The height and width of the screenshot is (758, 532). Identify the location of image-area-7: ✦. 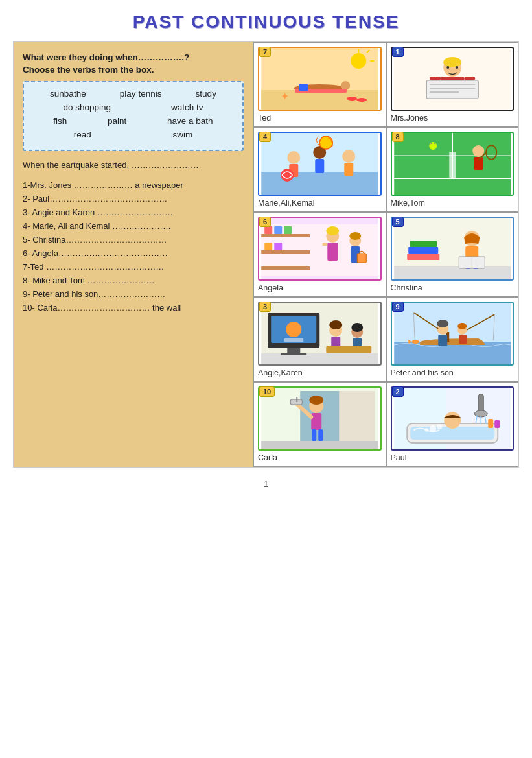
(320, 79).